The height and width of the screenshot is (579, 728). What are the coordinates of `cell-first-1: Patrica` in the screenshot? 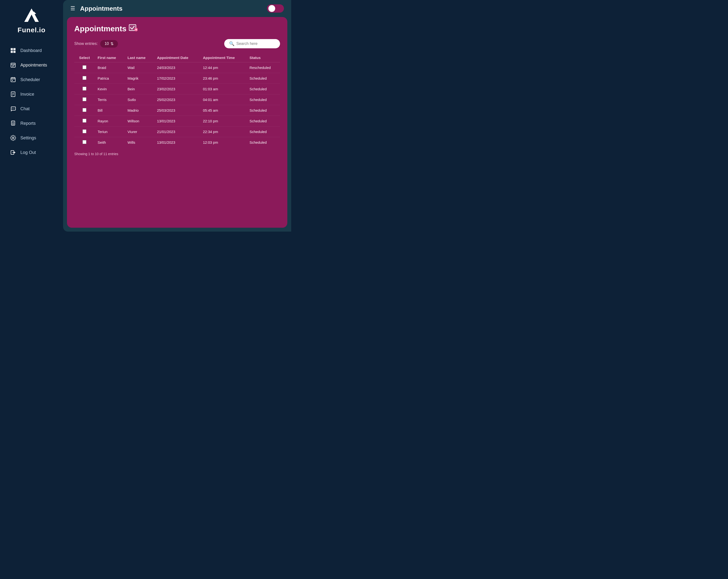 It's located at (109, 78).